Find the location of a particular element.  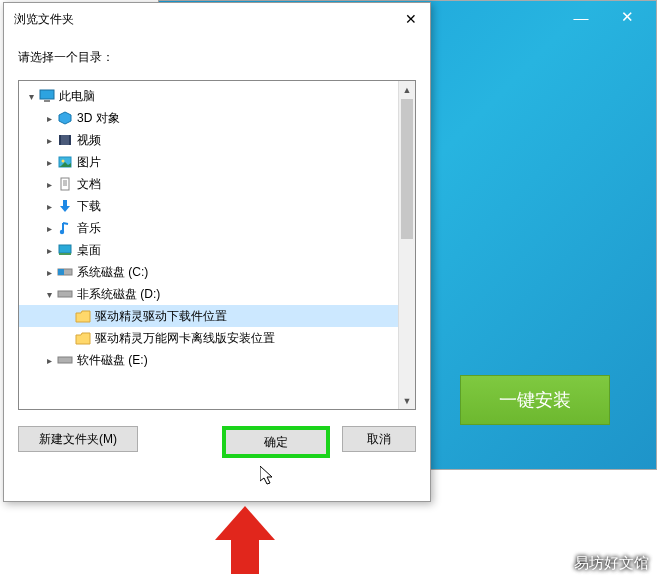

tree-node-music: ▸ 音乐 is located at coordinates (208, 228).